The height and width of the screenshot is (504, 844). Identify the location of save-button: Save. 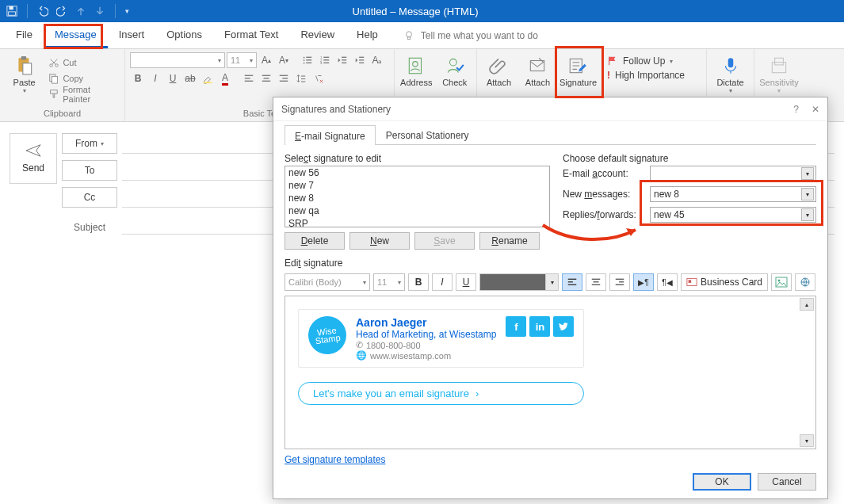
(445, 241).